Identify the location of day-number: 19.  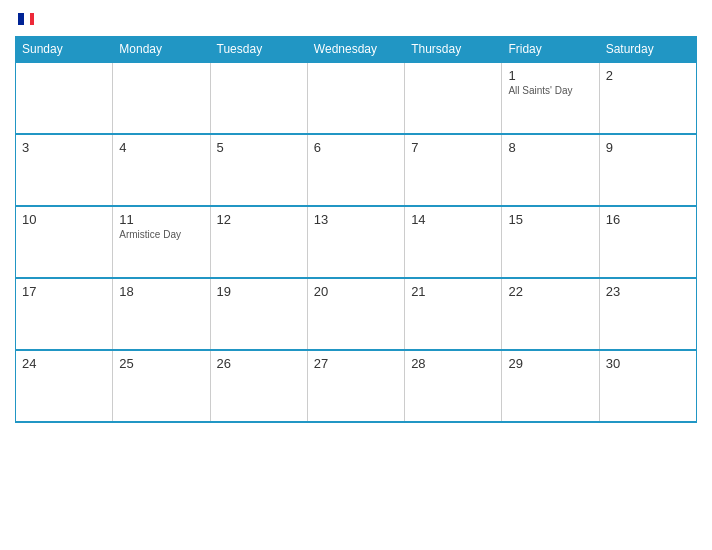
(259, 292).